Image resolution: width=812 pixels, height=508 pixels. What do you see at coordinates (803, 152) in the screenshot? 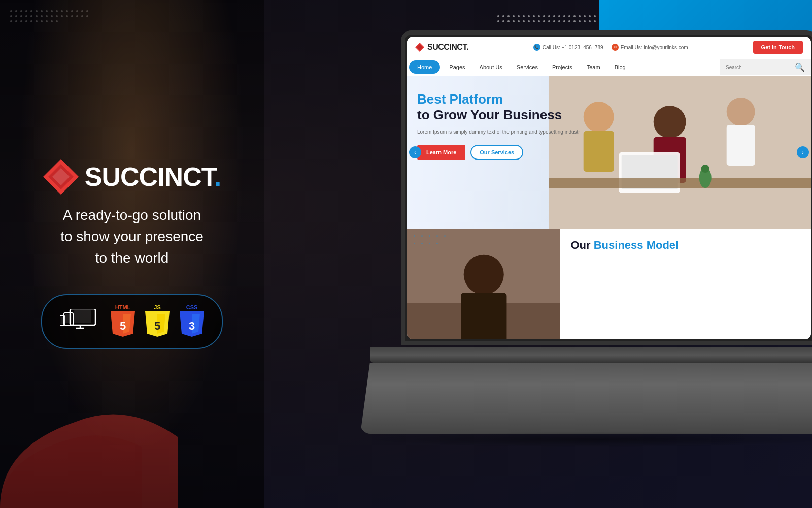
I see `slider-next-button: ›` at bounding box center [803, 152].